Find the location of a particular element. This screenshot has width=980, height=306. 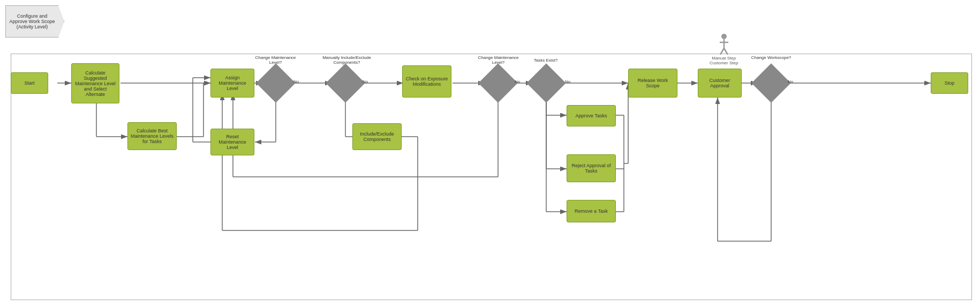

release-ws-box: Release Work Scope is located at coordinates (653, 83).